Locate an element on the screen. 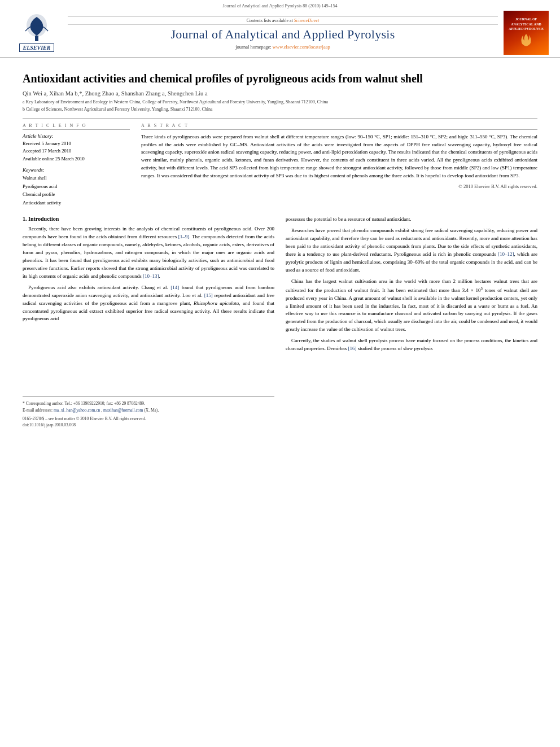 This screenshot has width=560, height=747. ref1-9: [1–9] is located at coordinates (184, 237).